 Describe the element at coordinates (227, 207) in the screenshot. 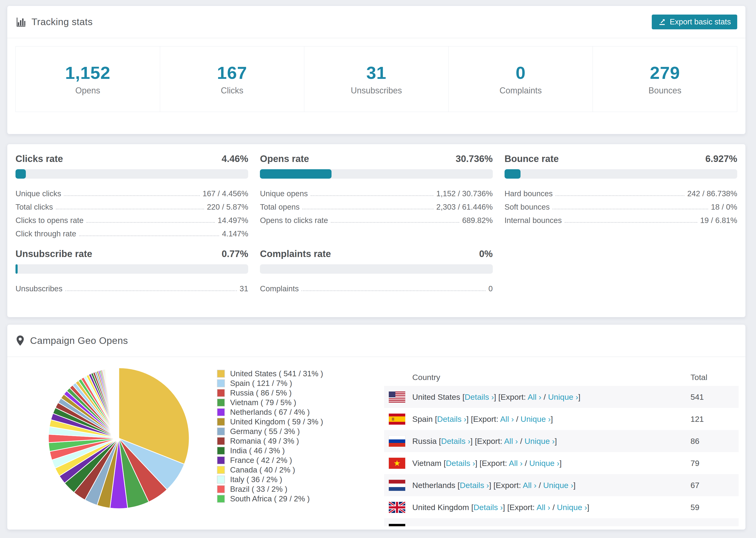

I see `metric-value: 220 / 5.87%` at that location.